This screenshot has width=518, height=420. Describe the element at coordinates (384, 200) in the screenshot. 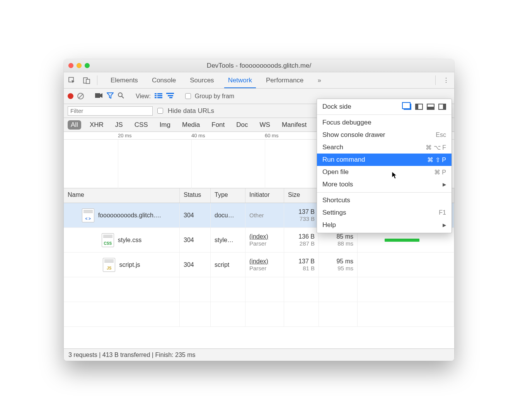

I see `menu-item-shortcuts: Shortcuts` at that location.